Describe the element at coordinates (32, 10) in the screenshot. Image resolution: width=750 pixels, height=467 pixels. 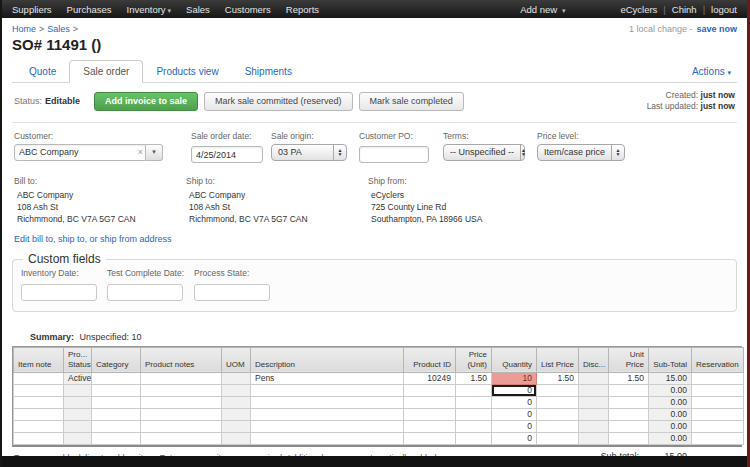
I see `nav-item-suppliers: Suppliers` at that location.